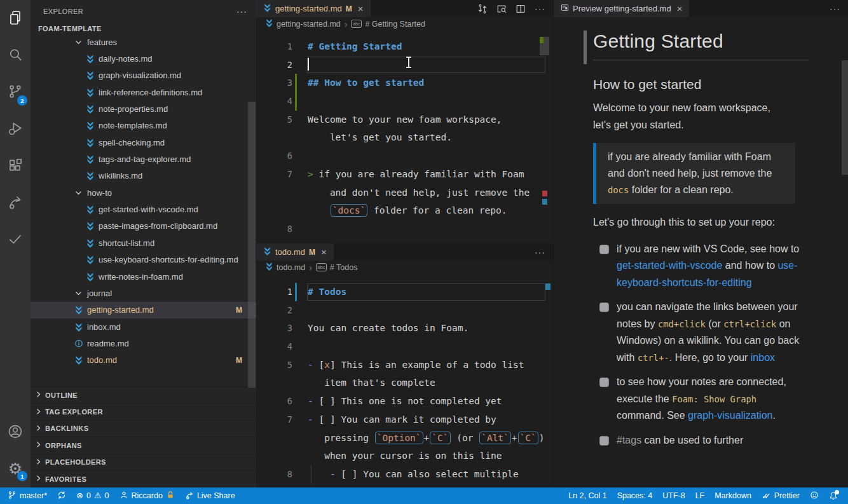  What do you see at coordinates (144, 479) in the screenshot?
I see `section-favorites: FAVORITES` at bounding box center [144, 479].